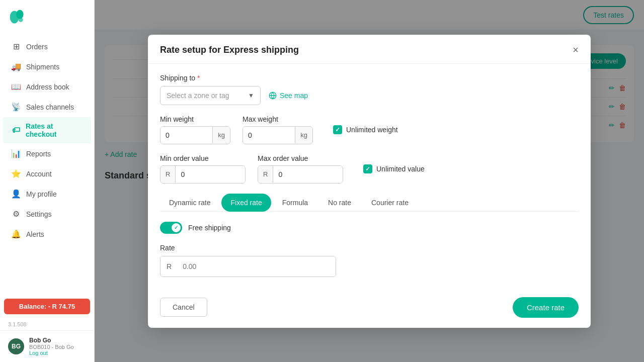 This screenshot has width=644, height=362. I want to click on modal-footer: Cancel Create rate, so click(369, 309).